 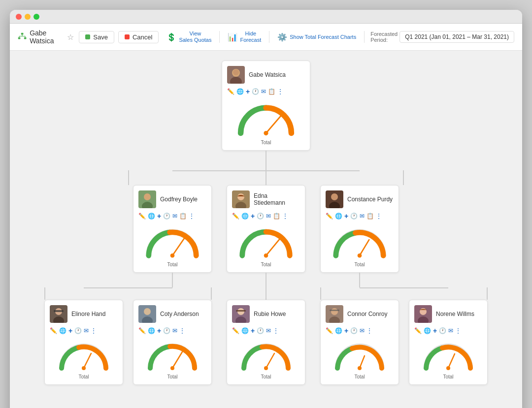 I want to click on level2-hline, so click(x=266, y=171).